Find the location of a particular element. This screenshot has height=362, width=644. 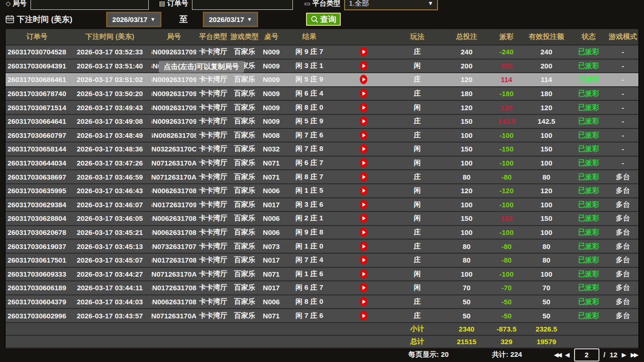

table-row: 260317030671514 2026-03-17 03:49:43 GN00… is located at coordinates (322, 108).